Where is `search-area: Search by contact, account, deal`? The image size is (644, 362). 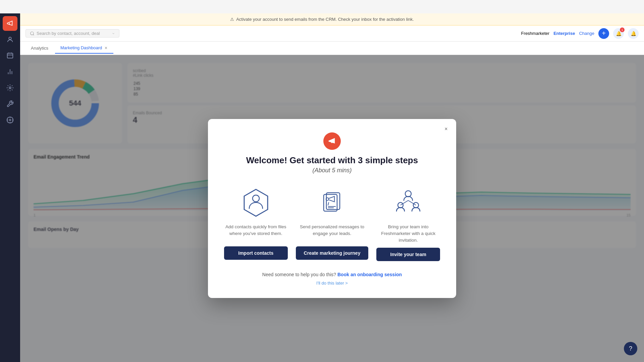 search-area: Search by contact, account, deal is located at coordinates (72, 34).